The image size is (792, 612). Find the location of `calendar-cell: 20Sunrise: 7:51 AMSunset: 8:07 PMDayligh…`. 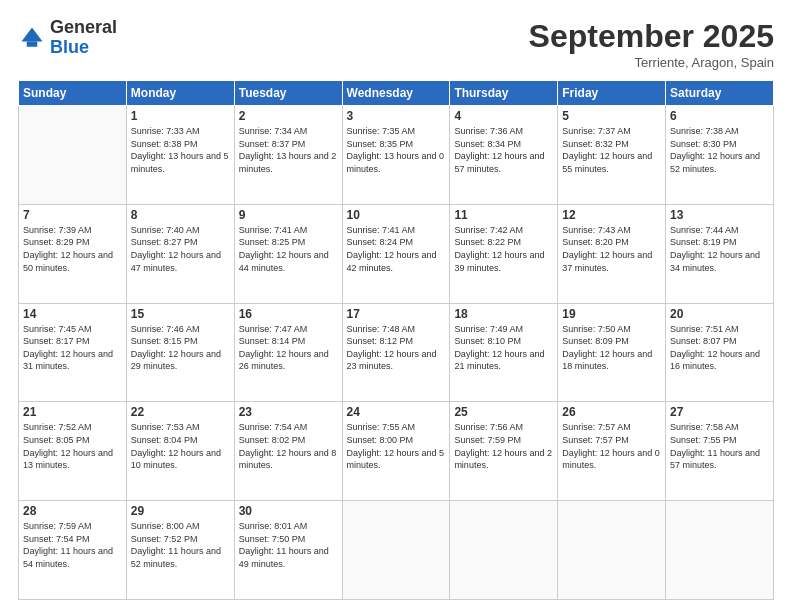

calendar-cell: 20Sunrise: 7:51 AMSunset: 8:07 PMDayligh… is located at coordinates (720, 352).